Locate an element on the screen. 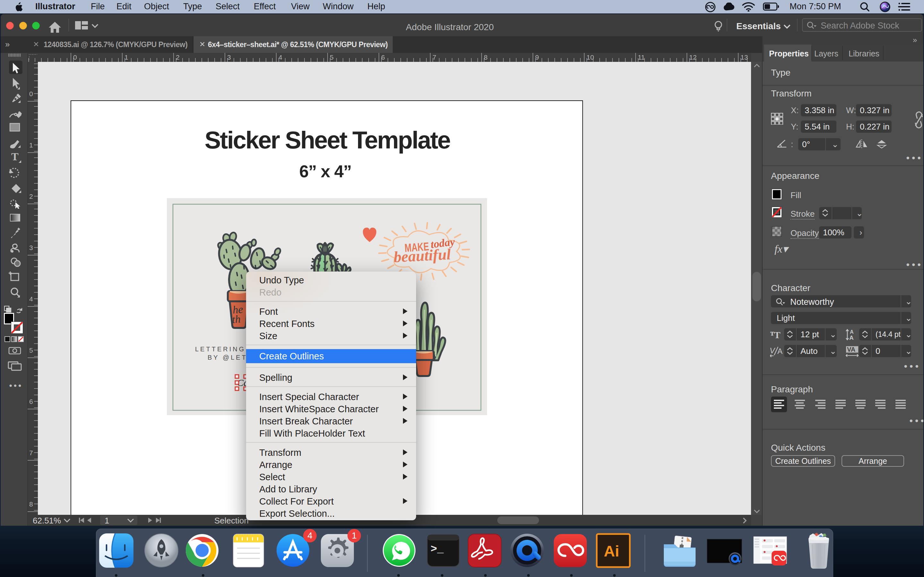  svg-text: VA is located at coordinates (851, 350).